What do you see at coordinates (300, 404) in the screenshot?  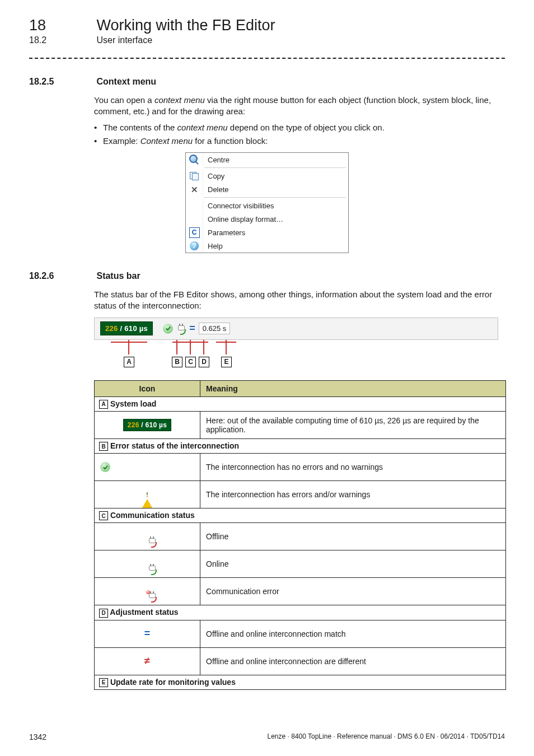 I see `section-system-load: A System load` at bounding box center [300, 404].